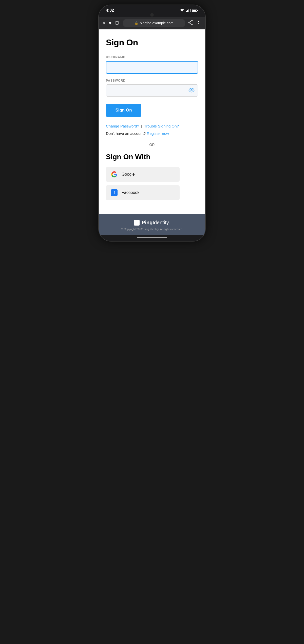 The width and height of the screenshot is (304, 644). Describe the element at coordinates (104, 23) in the screenshot. I see `close-button: ×` at that location.